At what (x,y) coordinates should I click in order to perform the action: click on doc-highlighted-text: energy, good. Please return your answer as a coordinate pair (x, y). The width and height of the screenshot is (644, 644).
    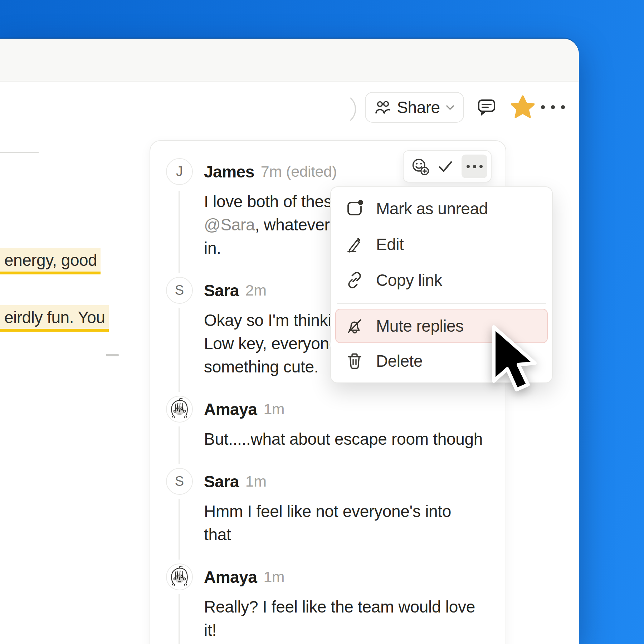
    Looking at the image, I should click on (50, 261).